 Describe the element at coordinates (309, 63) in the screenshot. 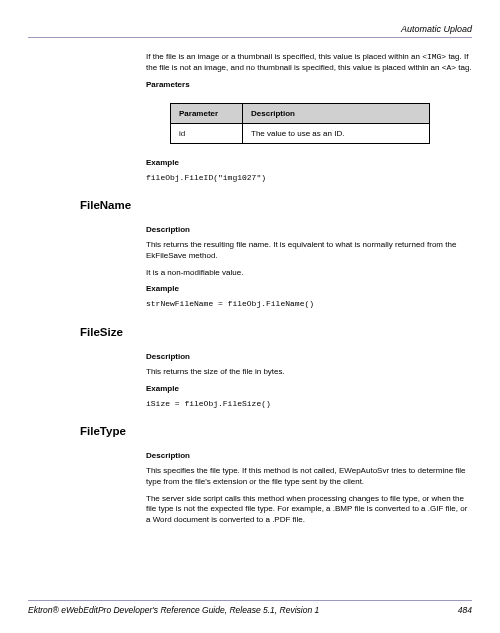

I see `intro-paragraph: If the file is an image or a thumbnail i…` at that location.